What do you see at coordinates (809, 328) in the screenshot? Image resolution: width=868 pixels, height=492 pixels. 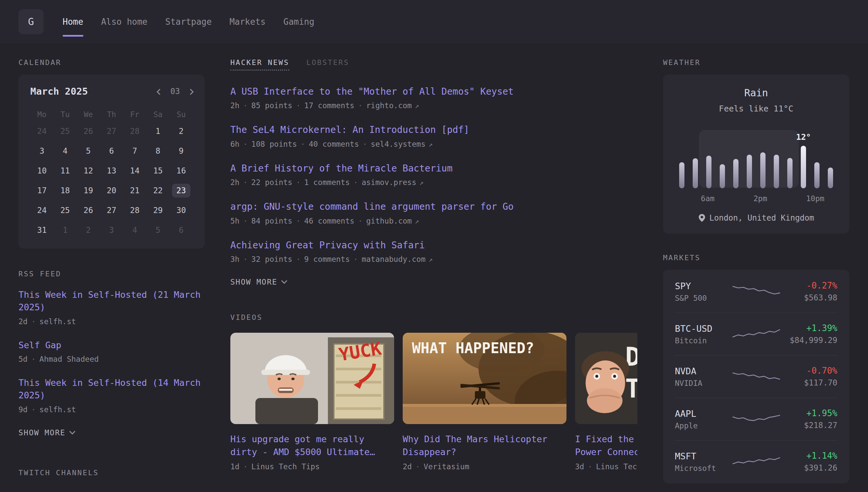 I see `market-change: +1.39%` at bounding box center [809, 328].